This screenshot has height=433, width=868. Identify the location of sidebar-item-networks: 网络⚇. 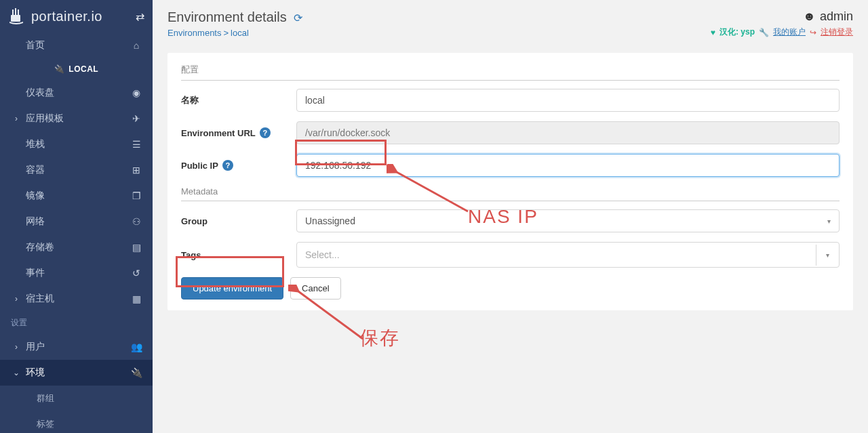
(76, 222).